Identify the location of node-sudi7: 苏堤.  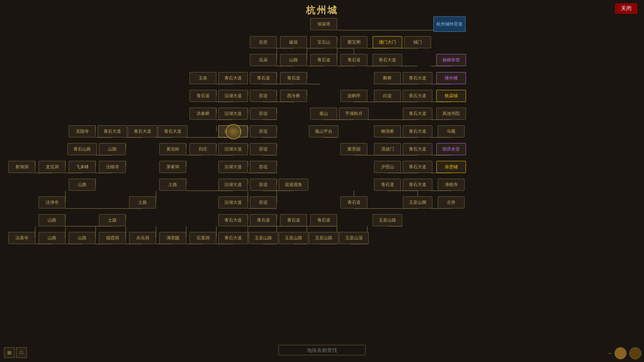
(263, 202).